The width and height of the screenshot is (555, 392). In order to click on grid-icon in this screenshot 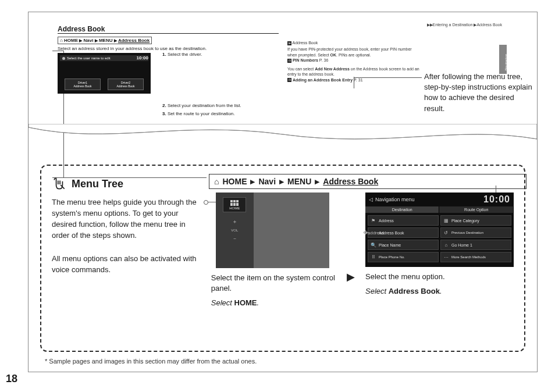, I will do `click(234, 203)`.